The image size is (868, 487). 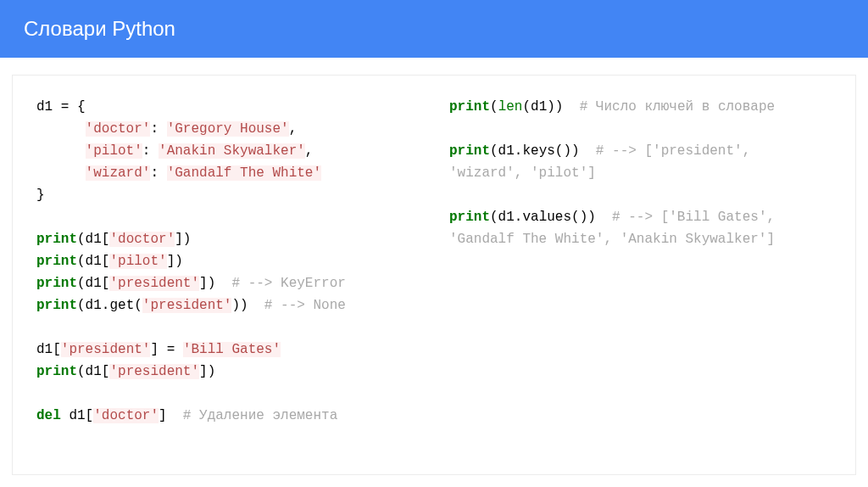 I want to click on comment: # --> KeyError, so click(x=288, y=283).